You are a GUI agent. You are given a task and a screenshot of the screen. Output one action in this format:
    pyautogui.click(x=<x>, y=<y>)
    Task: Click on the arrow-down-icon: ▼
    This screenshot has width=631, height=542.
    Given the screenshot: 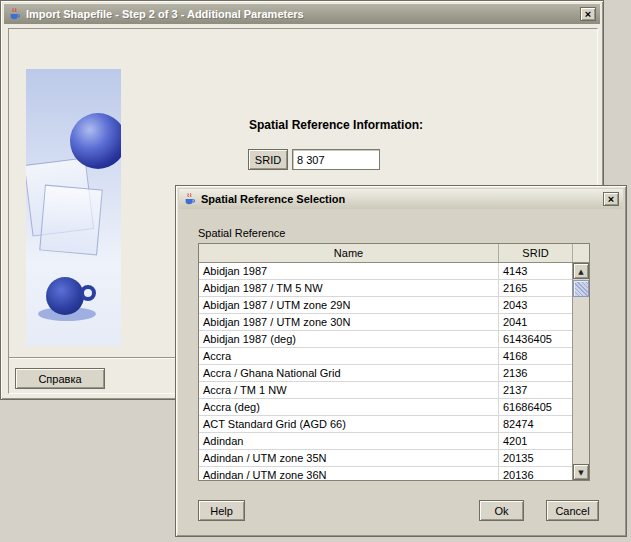 What is the action you would take?
    pyautogui.click(x=580, y=473)
    